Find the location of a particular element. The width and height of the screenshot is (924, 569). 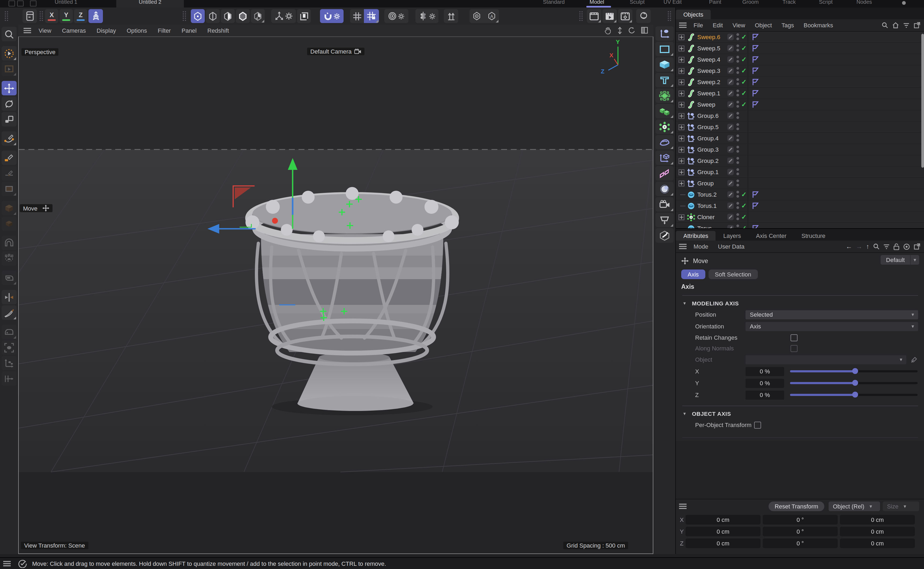

cloner-object-icon is located at coordinates (691, 217).